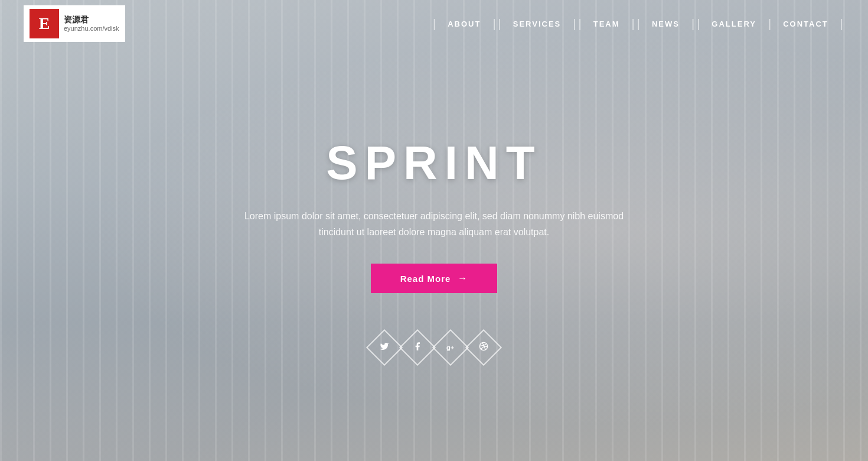 The width and height of the screenshot is (868, 461). I want to click on google-plus-icon: g+, so click(451, 348).